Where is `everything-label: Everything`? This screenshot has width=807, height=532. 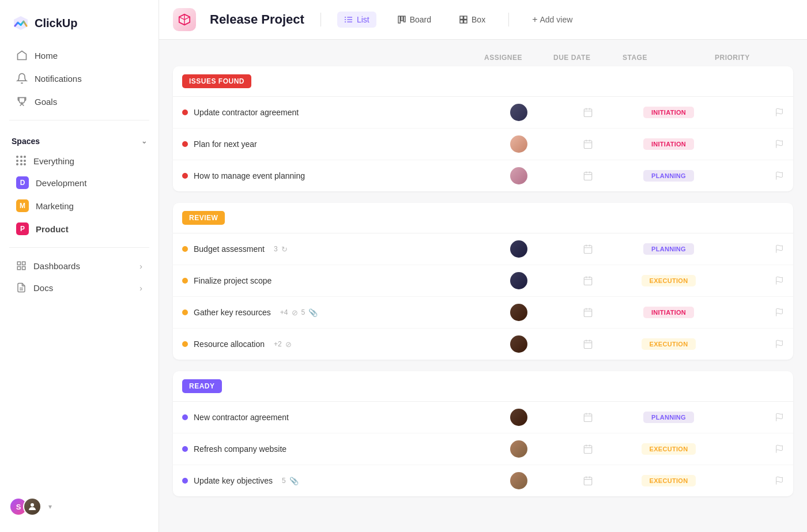 everything-label: Everything is located at coordinates (54, 161).